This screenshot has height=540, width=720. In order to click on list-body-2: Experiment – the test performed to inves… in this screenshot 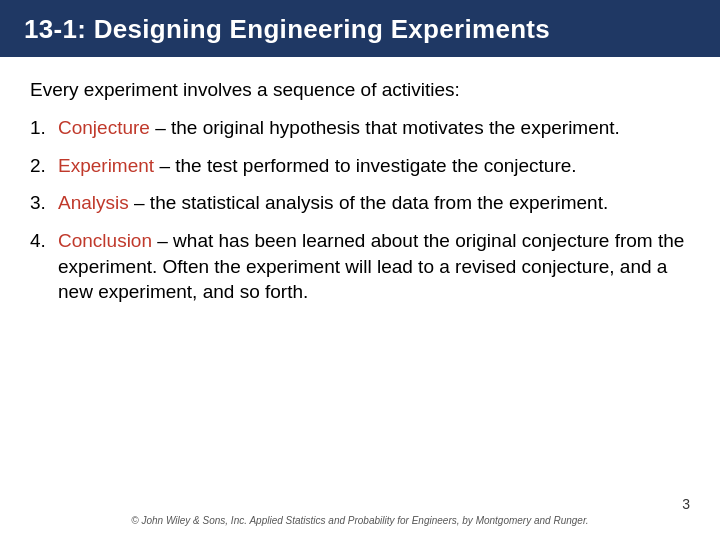, I will do `click(374, 166)`.